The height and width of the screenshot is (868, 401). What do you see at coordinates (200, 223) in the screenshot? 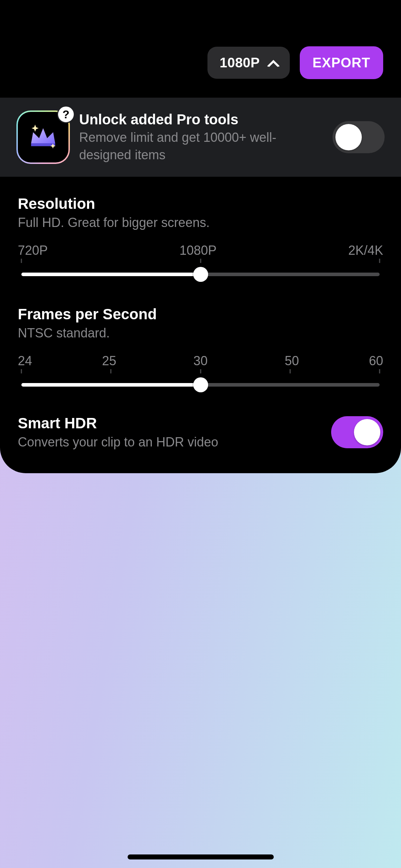
I see `resolution-subtitle: Full HD. Great for bigger screens.` at bounding box center [200, 223].